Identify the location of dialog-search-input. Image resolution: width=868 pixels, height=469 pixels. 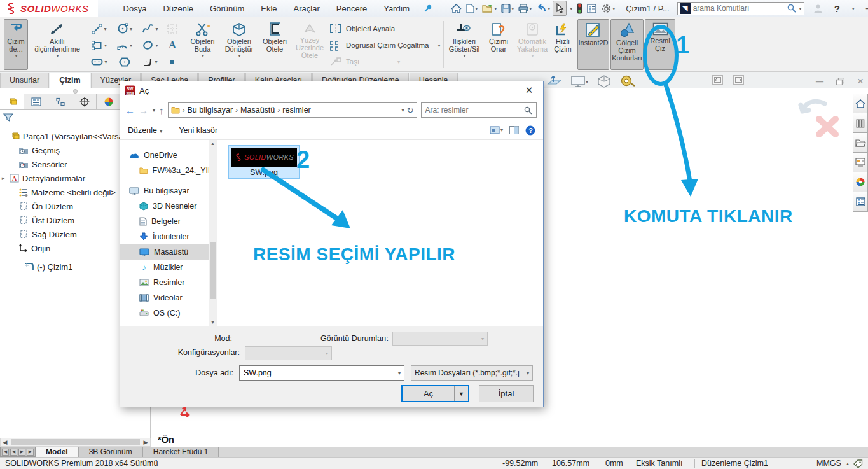
(474, 110).